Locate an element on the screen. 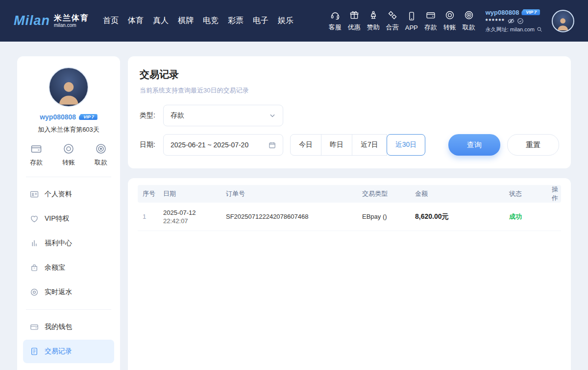  eye-off-icon is located at coordinates (511, 21).